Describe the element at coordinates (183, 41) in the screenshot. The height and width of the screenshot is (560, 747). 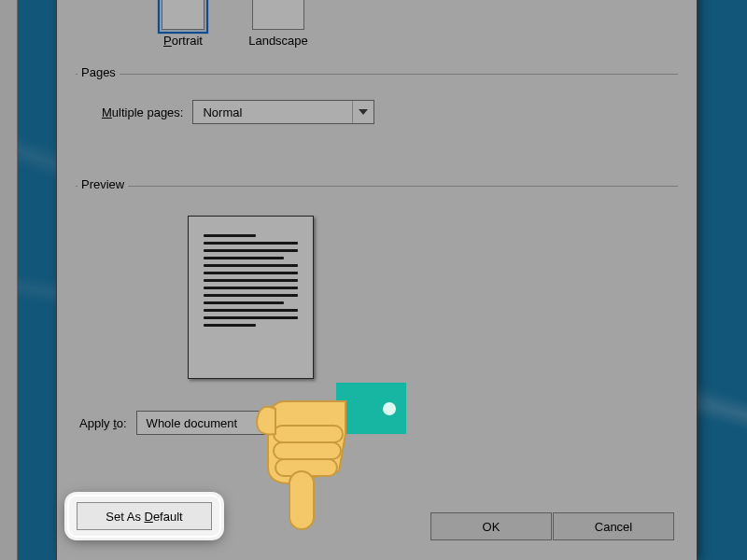
I see `orientation-portrait-label: Portrait` at that location.